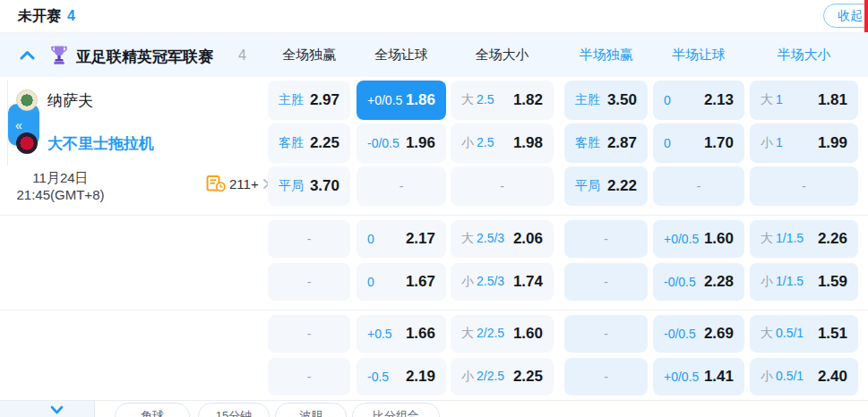 The width and height of the screenshot is (868, 417). What do you see at coordinates (401, 55) in the screenshot?
I see `column-header-1: 全场让球` at bounding box center [401, 55].